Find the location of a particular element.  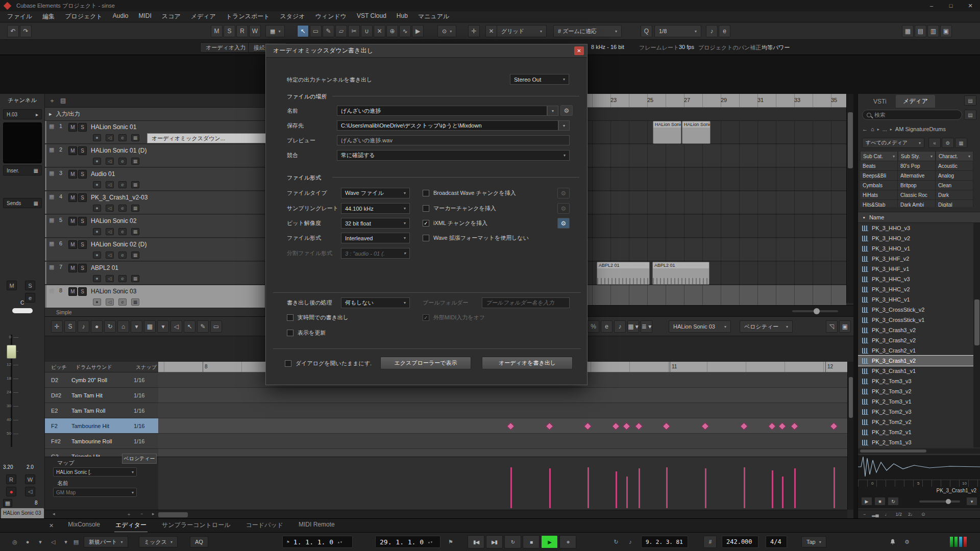

show-in-explorer-button: エクスプローラーで表示 is located at coordinates (426, 363).